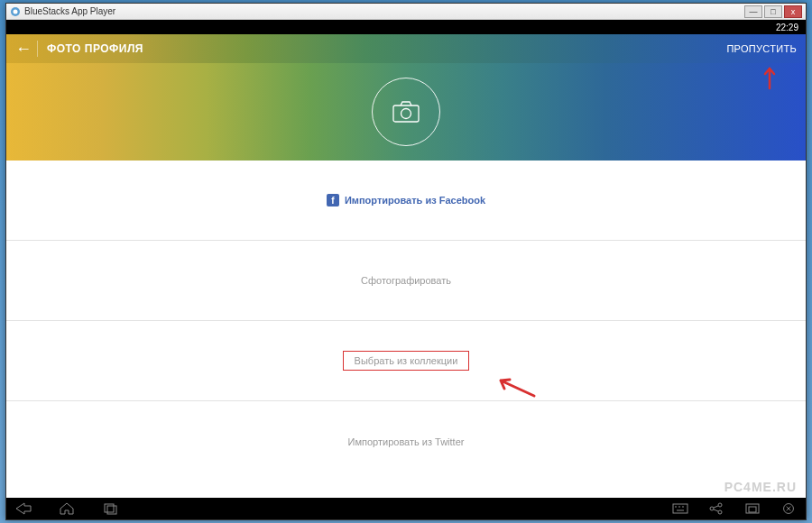 The image size is (812, 523). Describe the element at coordinates (406, 27) in the screenshot. I see `android-status-bar: 22:29` at that location.